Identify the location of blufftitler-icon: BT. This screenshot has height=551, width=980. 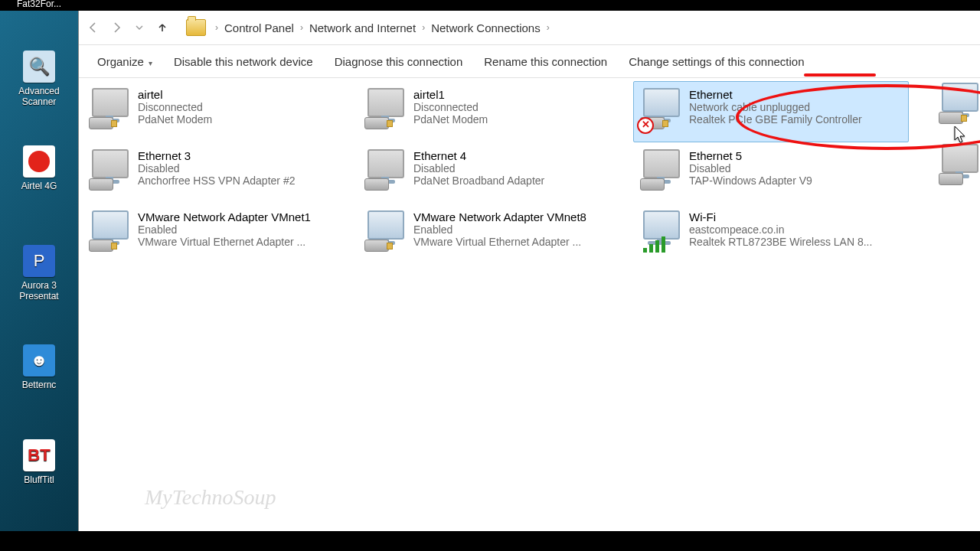
(39, 455).